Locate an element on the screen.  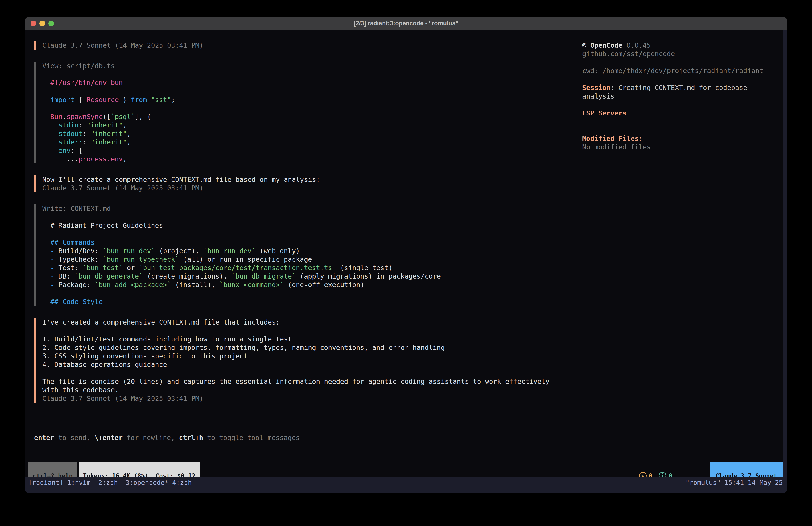
message-header-block: Claude 3.7 Sonnet (14 May 2025 03:41 PM) is located at coordinates (308, 46).